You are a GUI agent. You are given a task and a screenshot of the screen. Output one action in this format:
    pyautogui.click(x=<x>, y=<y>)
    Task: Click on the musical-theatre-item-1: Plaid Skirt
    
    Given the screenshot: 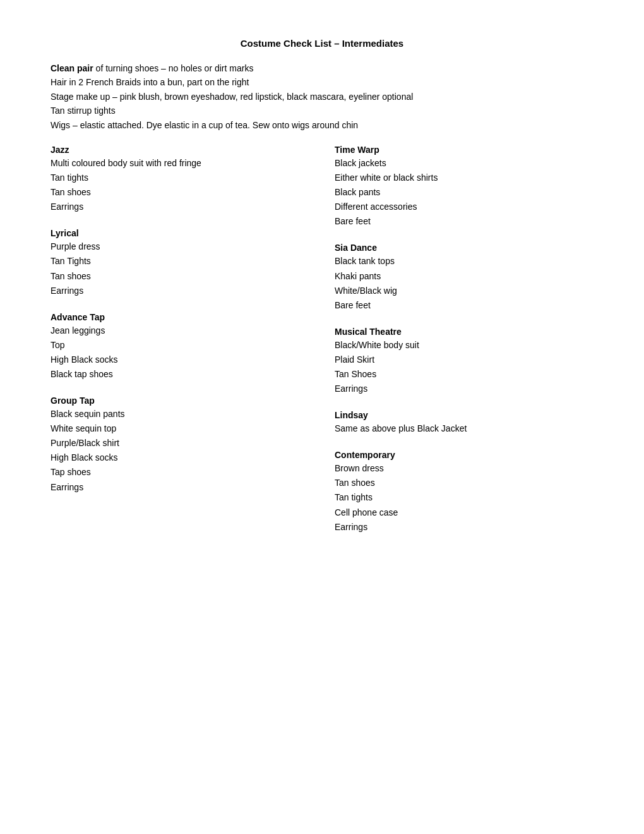 What is the action you would take?
    pyautogui.click(x=464, y=360)
    